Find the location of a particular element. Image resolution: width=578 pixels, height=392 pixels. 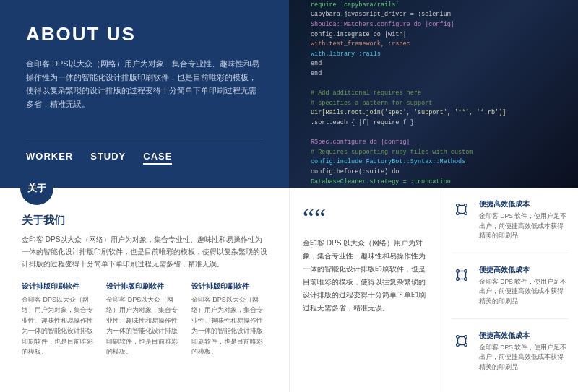

code-line: config.include FactoryBot::Syntax::Metho… is located at coordinates (434, 162).